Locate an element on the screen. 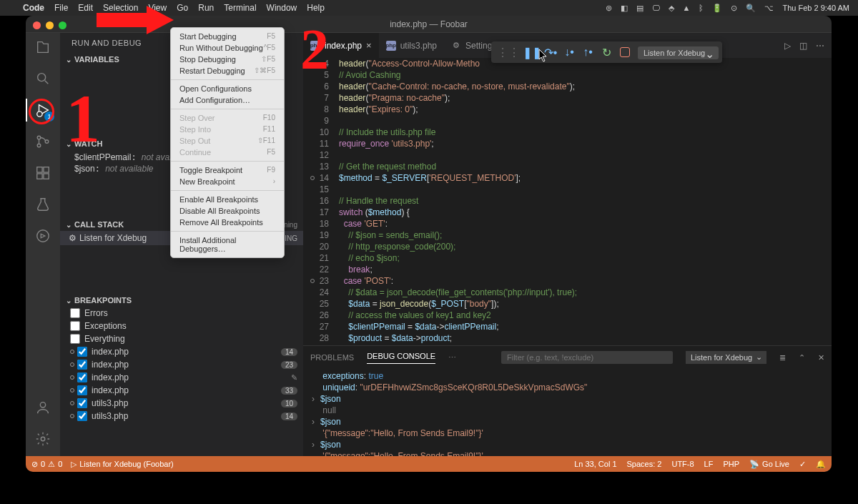 This screenshot has height=504, width=858. menu-item: Enable All Breakpoints is located at coordinates (227, 199).